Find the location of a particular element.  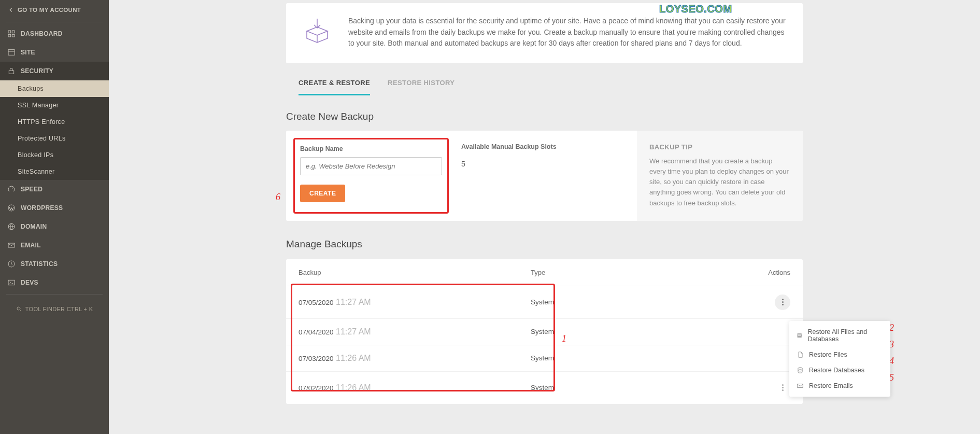

sidebar-item-wordpress: WORDPRESS is located at coordinates (54, 208).